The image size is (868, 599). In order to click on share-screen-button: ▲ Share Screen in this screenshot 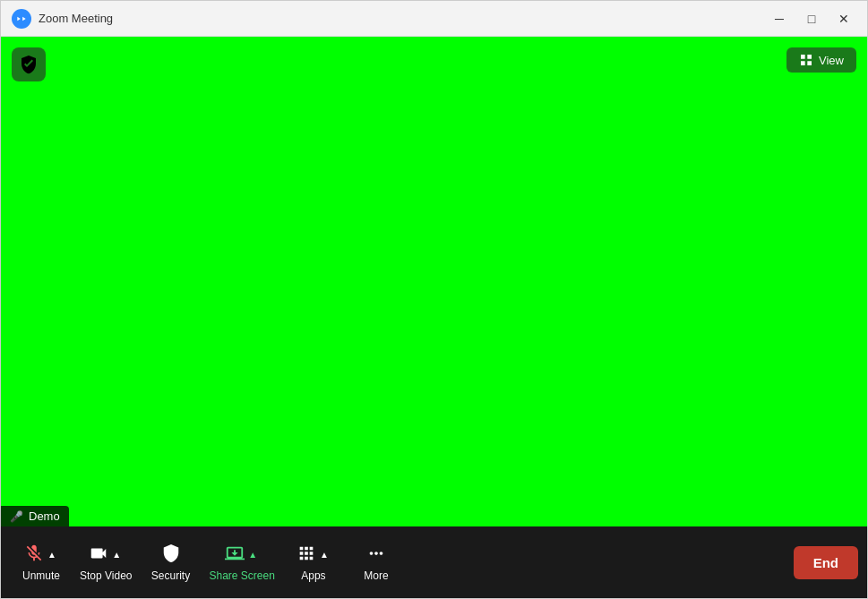, I will do `click(242, 562)`.